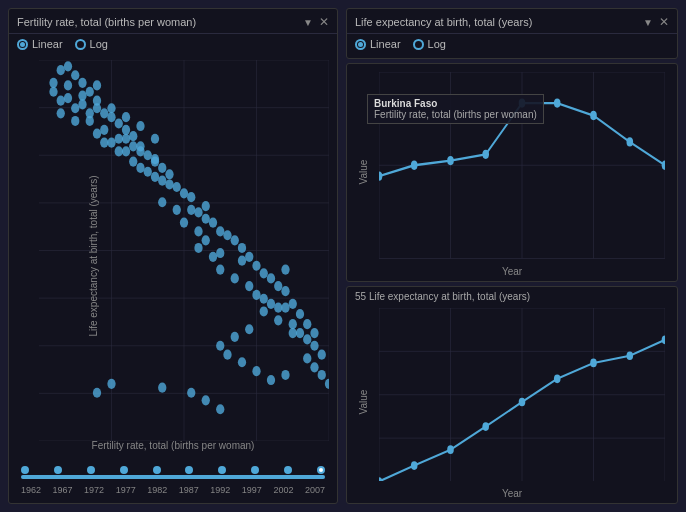 The image size is (686, 512). What do you see at coordinates (255, 470) in the screenshot?
I see `slider-dot-1997` at bounding box center [255, 470].